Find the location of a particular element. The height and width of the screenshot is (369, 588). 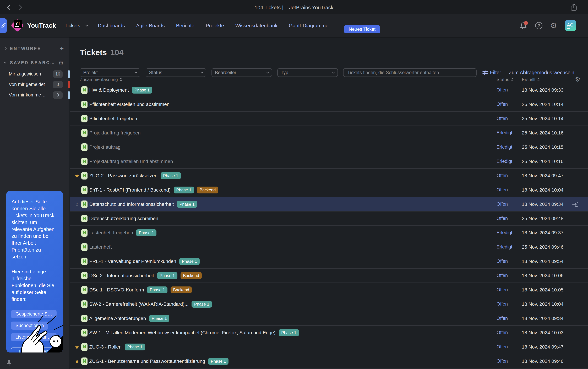

add-draft-icon: + is located at coordinates (61, 48).